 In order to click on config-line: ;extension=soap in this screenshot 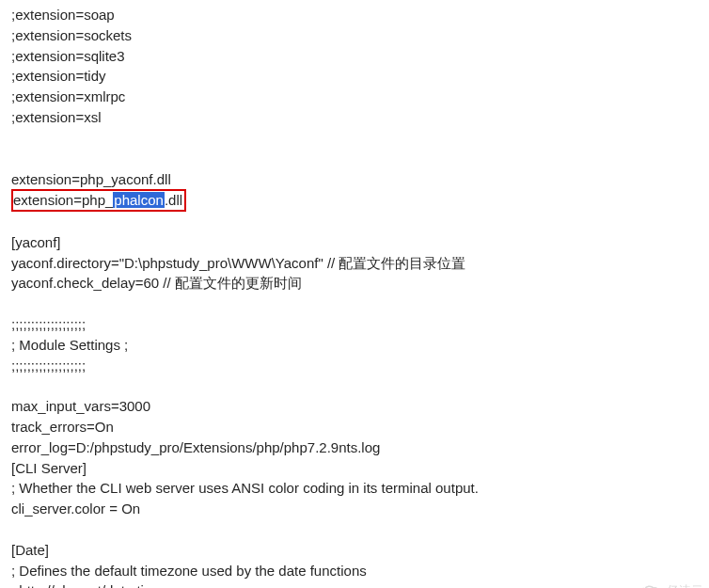, I will do `click(354, 15)`.